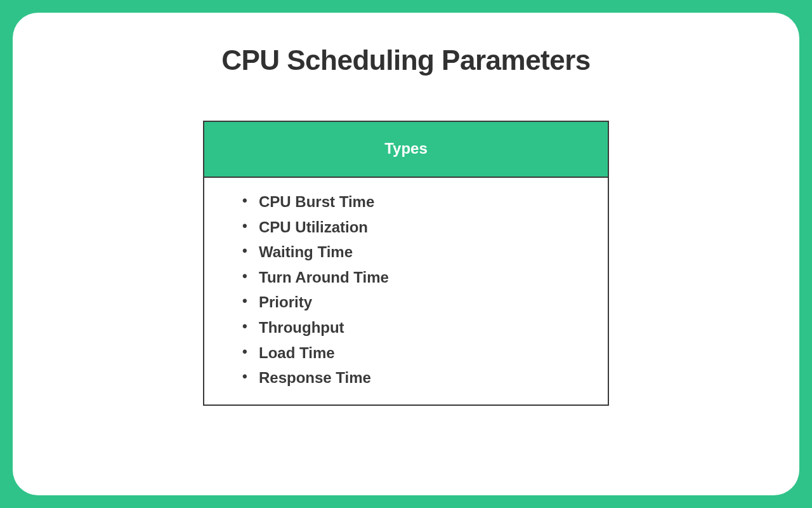 Image resolution: width=812 pixels, height=508 pixels. I want to click on list-item: Throughput, so click(406, 328).